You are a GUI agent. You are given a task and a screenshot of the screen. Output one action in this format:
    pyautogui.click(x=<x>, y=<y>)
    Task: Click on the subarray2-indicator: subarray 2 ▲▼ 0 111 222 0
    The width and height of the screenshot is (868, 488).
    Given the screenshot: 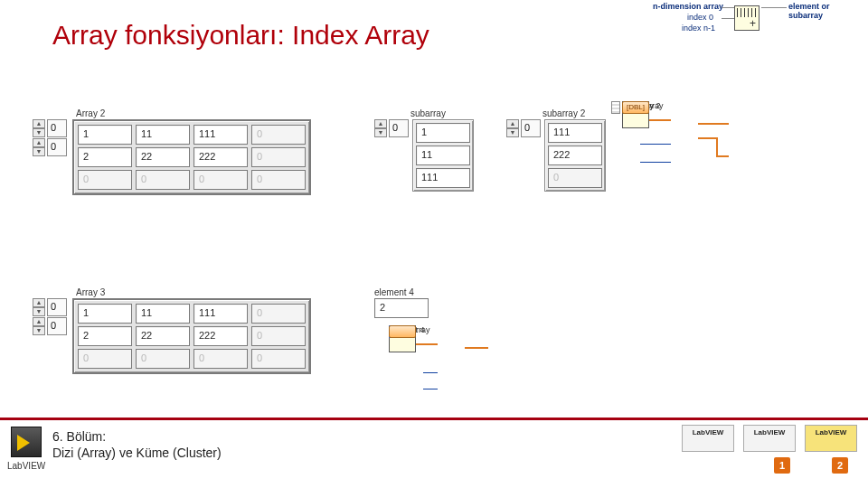 What is the action you would take?
    pyautogui.click(x=556, y=150)
    